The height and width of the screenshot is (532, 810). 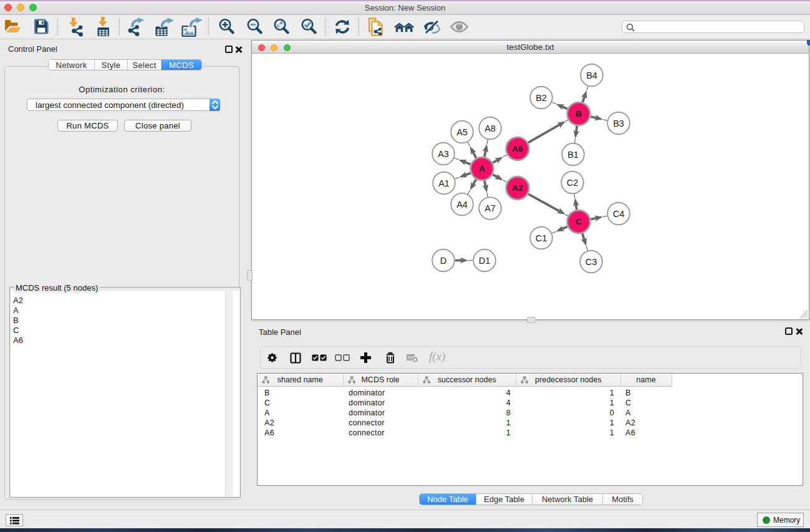 What do you see at coordinates (443, 154) in the screenshot?
I see `svg-text: A3` at bounding box center [443, 154].